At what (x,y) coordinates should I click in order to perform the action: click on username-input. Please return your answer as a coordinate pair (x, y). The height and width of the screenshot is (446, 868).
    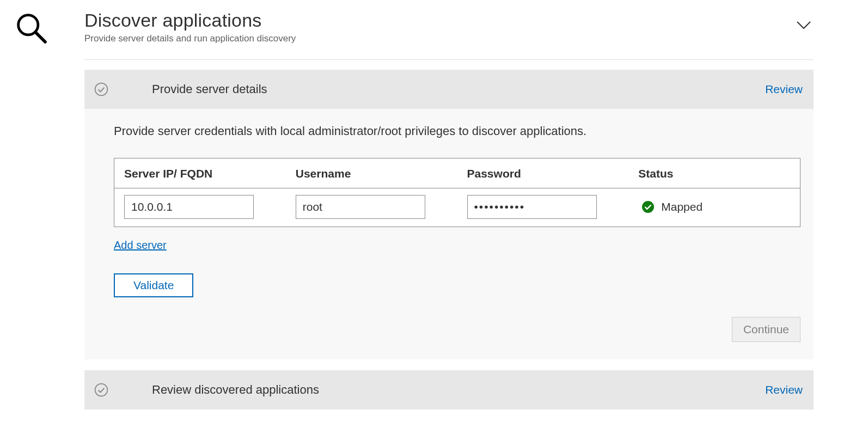
    Looking at the image, I should click on (360, 207).